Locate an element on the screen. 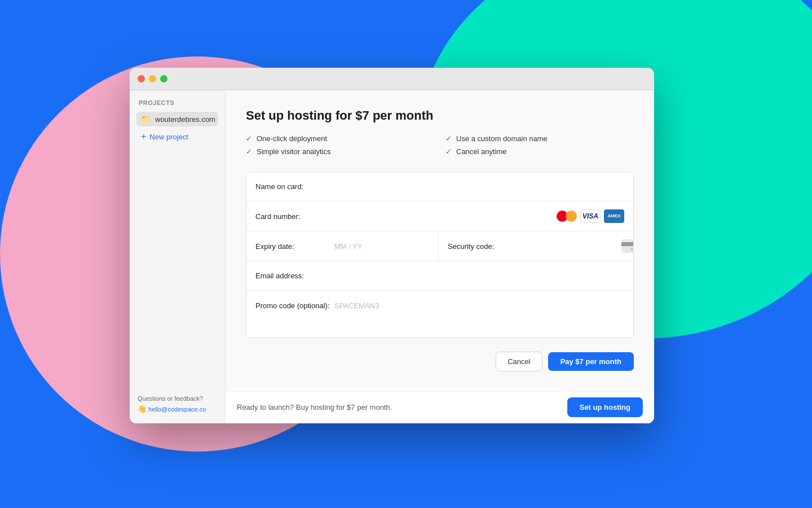  mastercard-icon is located at coordinates (567, 216).